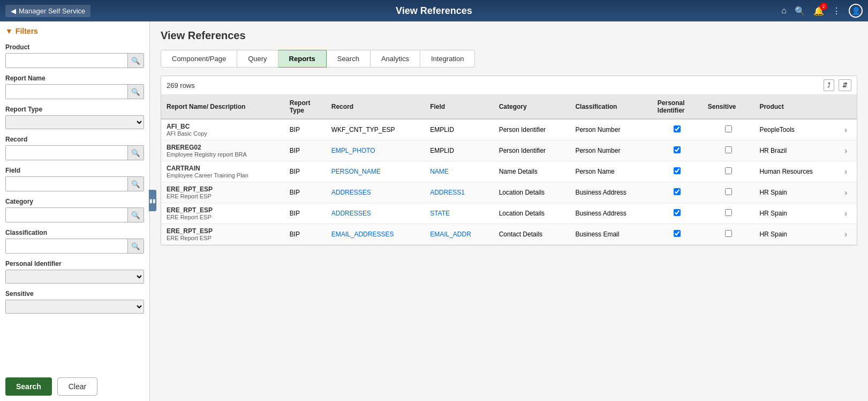 This screenshot has height=401, width=868. I want to click on tab-component-page: Component/Page, so click(199, 59).